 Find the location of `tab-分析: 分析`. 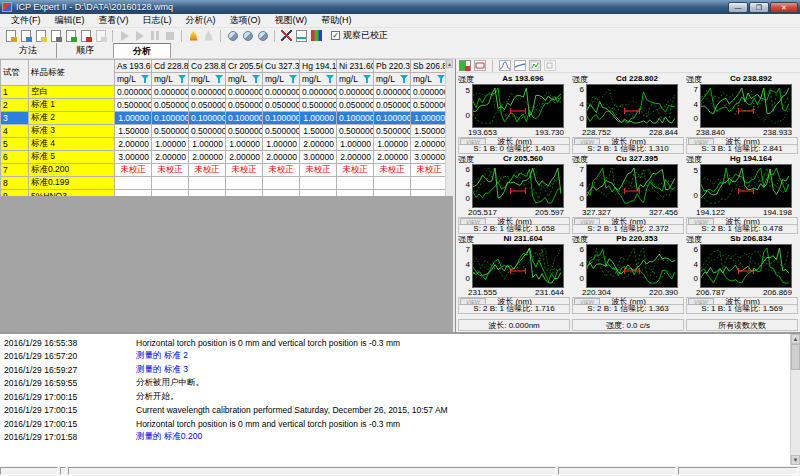

tab-分析: 分析 is located at coordinates (142, 50).